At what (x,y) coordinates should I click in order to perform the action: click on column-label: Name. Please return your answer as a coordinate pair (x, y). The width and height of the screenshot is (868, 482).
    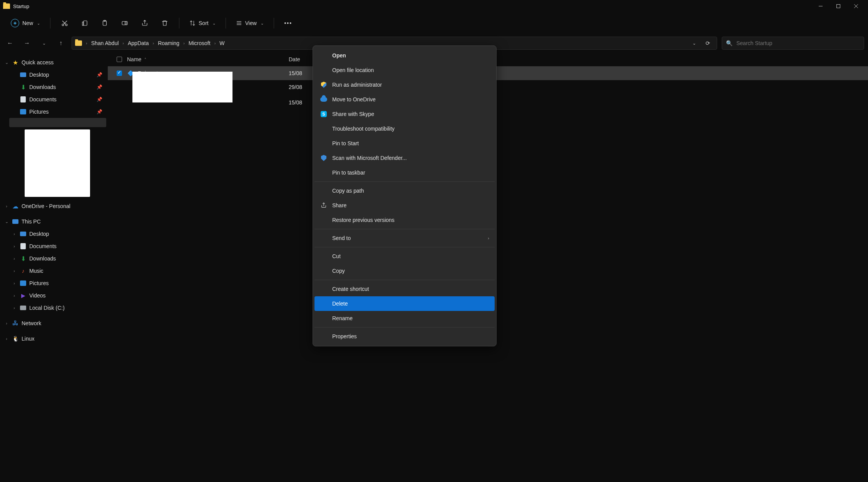
    Looking at the image, I should click on (134, 59).